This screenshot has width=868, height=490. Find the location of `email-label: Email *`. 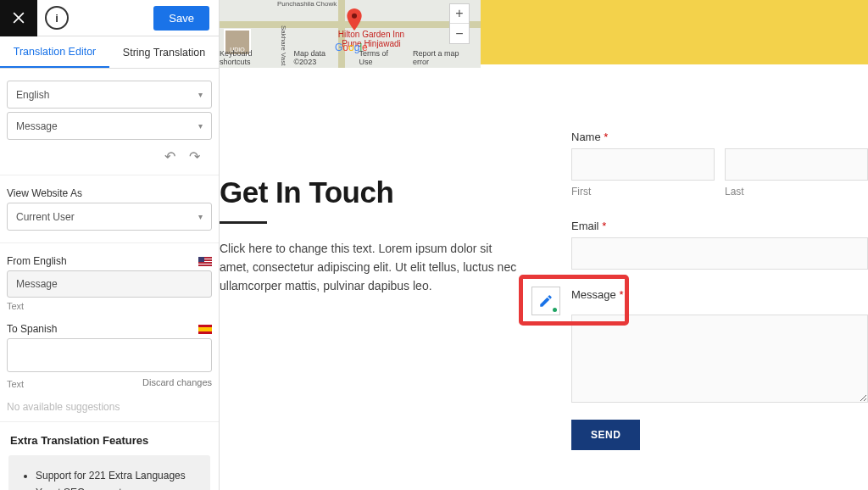

email-label: Email * is located at coordinates (720, 226).